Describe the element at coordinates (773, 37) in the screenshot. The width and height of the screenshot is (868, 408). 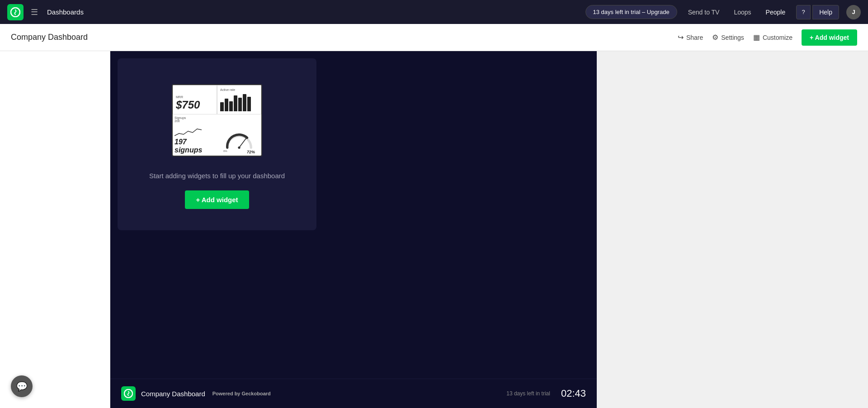
I see `customize-action: ▦ Customize` at that location.